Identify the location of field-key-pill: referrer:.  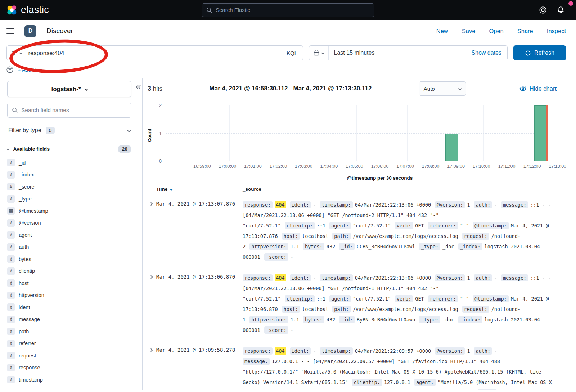
(443, 299).